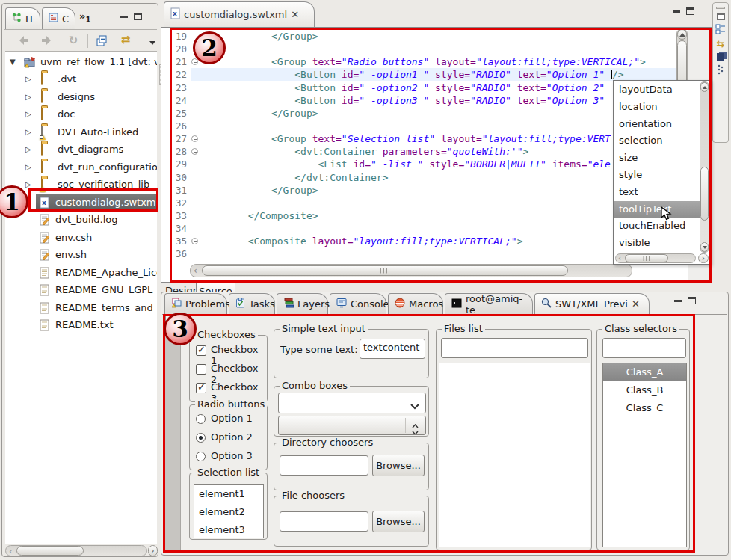 This screenshot has width=731, height=560. Describe the element at coordinates (658, 141) in the screenshot. I see `autocomplete-item: selection` at that location.